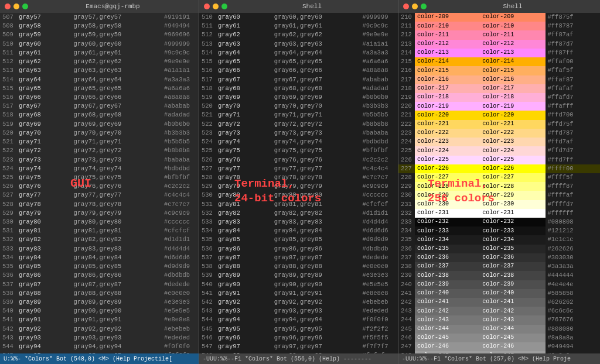  What do you see at coordinates (100, 205) in the screenshot?
I see `table-row: 528 gray78 gray78,grey78 #c7c7c7` at bounding box center [100, 205].